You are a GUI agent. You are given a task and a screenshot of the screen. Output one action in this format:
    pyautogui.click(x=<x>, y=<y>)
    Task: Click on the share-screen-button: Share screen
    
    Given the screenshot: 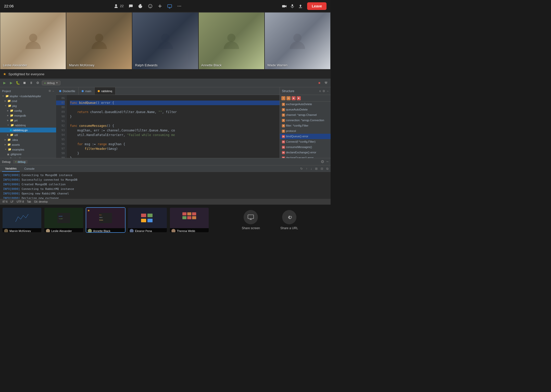 What is the action you would take?
    pyautogui.click(x=251, y=220)
    